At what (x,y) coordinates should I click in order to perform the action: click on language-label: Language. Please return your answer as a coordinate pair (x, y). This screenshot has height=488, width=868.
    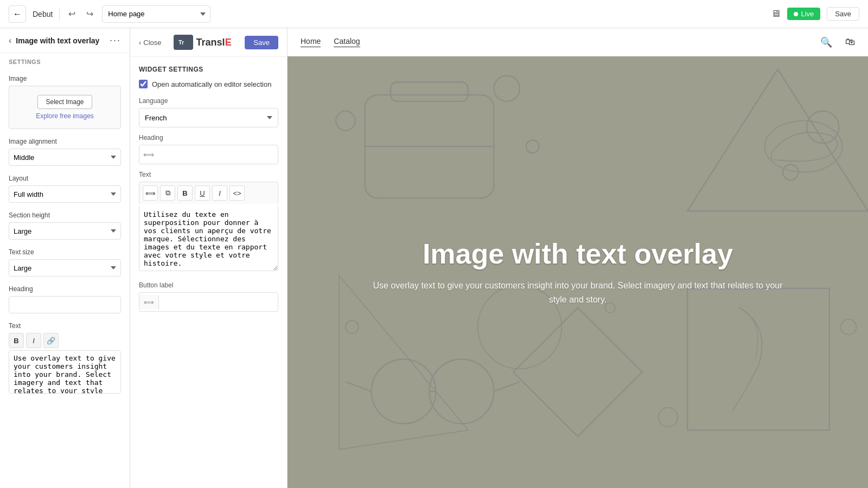
    Looking at the image, I should click on (208, 101).